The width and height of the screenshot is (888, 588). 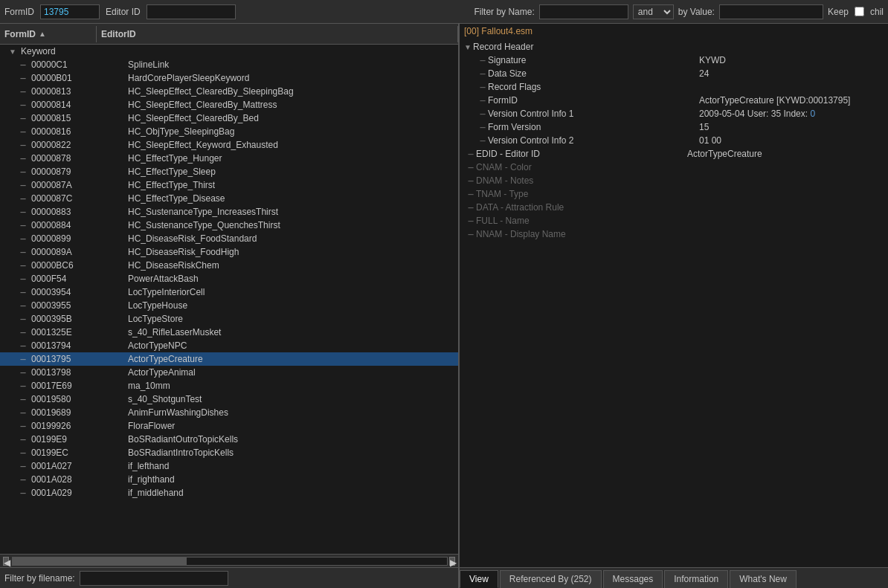 I want to click on tree-row: ─ 00013794 ActorTypeNPC, so click(x=229, y=346).